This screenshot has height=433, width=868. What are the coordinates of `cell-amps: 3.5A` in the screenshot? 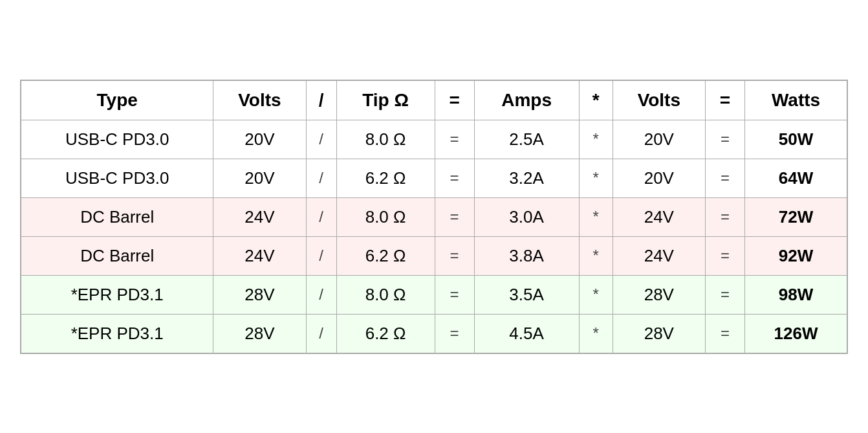 It's located at (526, 294).